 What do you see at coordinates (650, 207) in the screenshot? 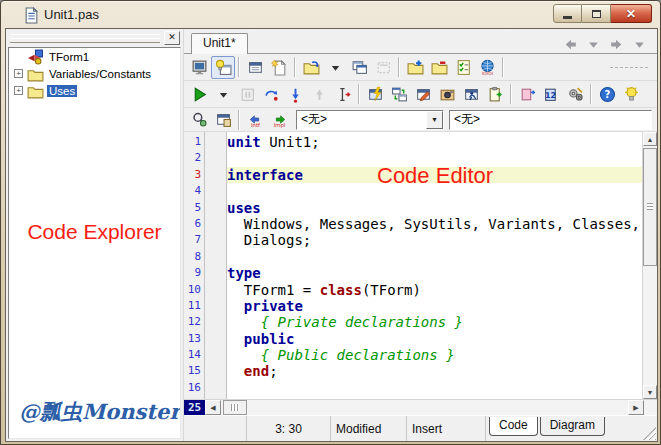
I see `vertical-scroll-thumb` at bounding box center [650, 207].